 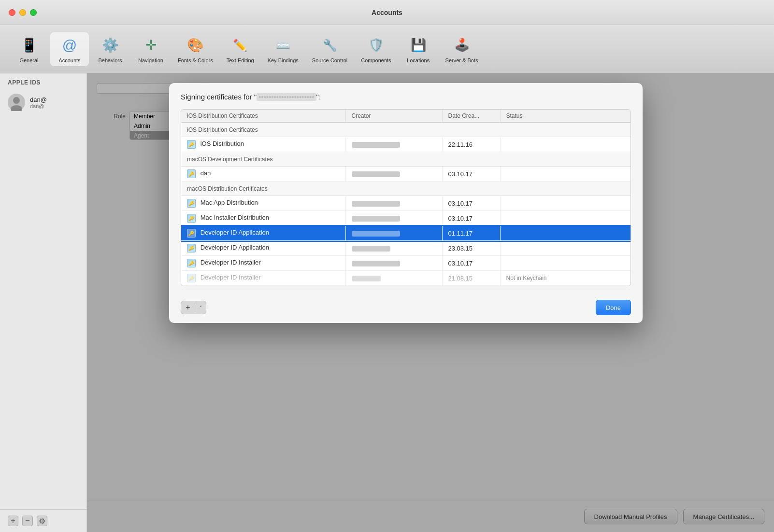 What do you see at coordinates (330, 49) in the screenshot?
I see `toolbar-item-source-control: 🔧 Source Control` at bounding box center [330, 49].